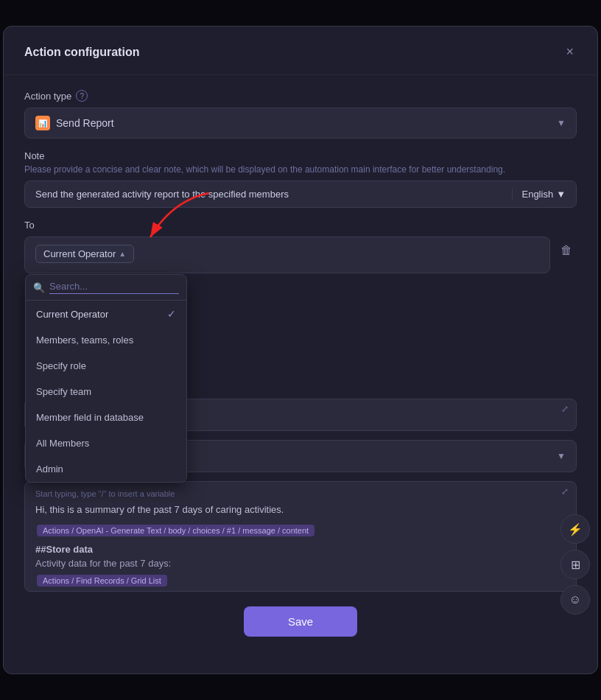 This screenshot has height=700, width=601. I want to click on store-heading: ##Store data, so click(64, 550).